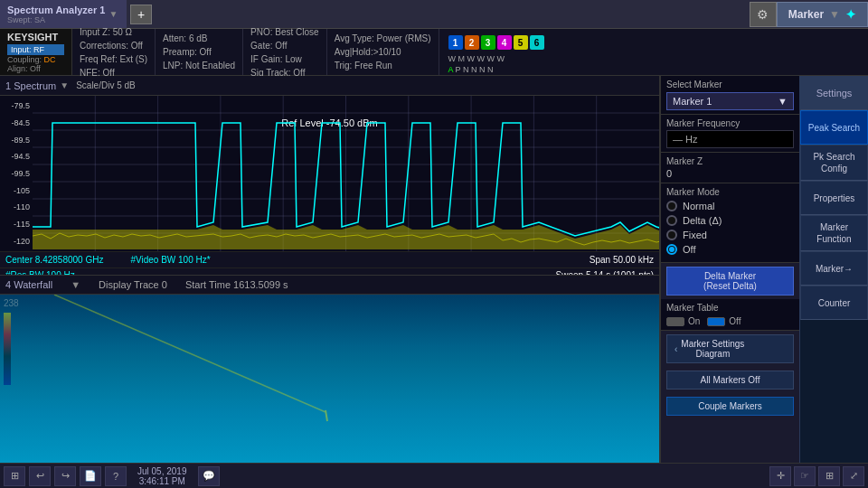  What do you see at coordinates (731, 134) in the screenshot?
I see `marker-freq-section: Marker Frequency — Hz` at bounding box center [731, 134].